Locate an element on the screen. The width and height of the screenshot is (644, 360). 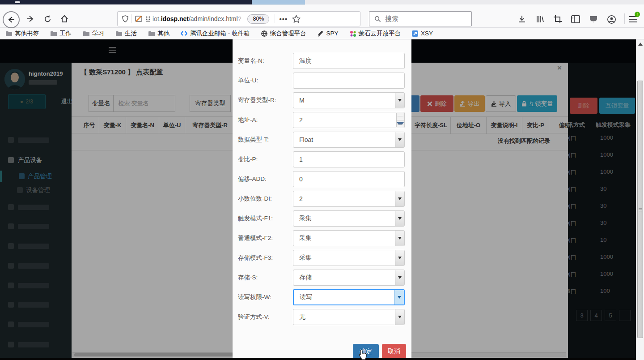
forward-button is located at coordinates (30, 19).